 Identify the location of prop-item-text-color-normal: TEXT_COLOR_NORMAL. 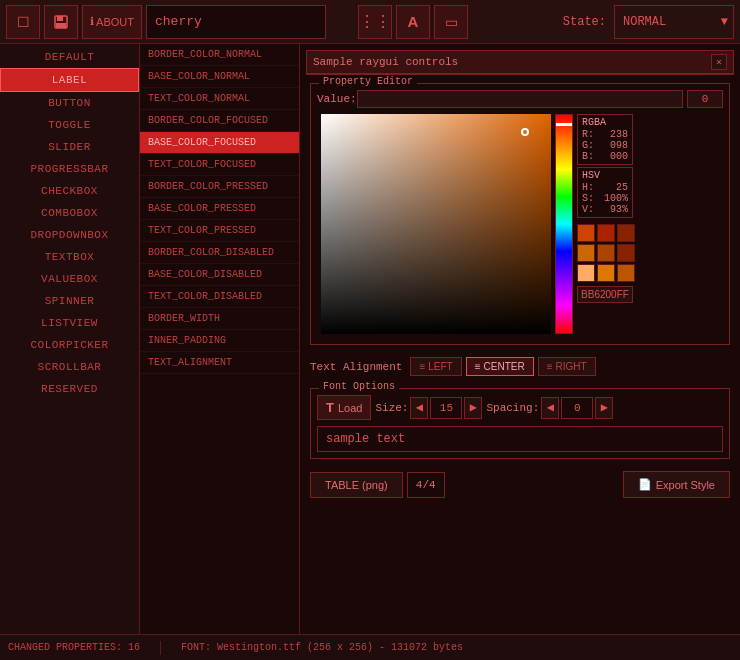
(220, 99).